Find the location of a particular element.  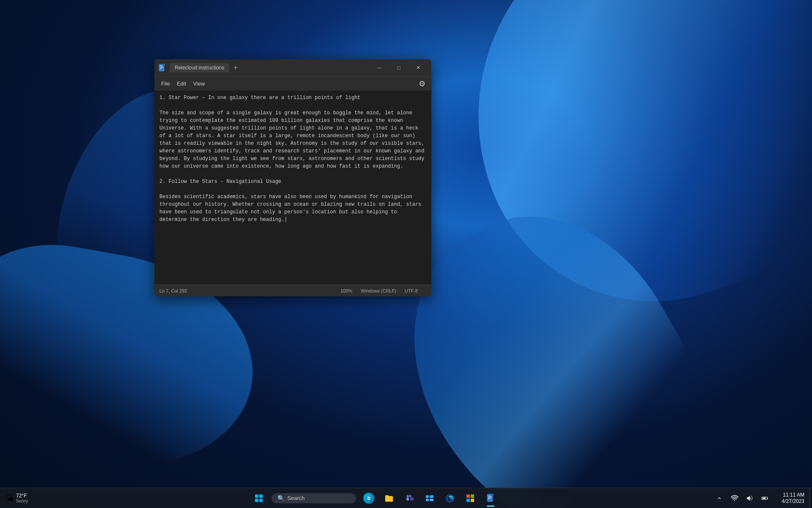

battery-icon is located at coordinates (765, 498).